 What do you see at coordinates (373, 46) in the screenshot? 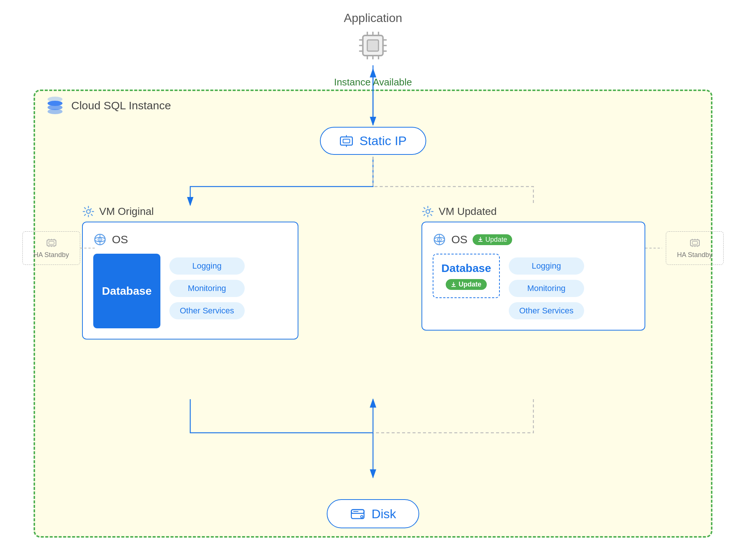
I see `chip-icon` at bounding box center [373, 46].